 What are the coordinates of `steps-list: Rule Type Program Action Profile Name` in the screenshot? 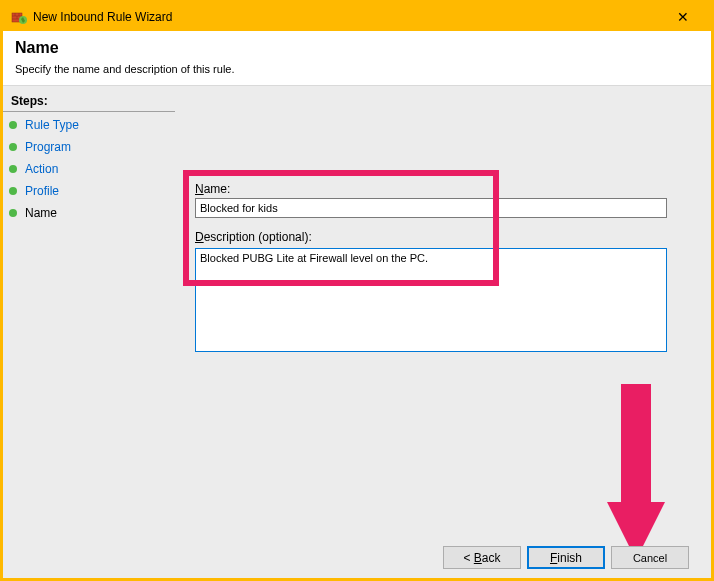 It's located at (89, 169).